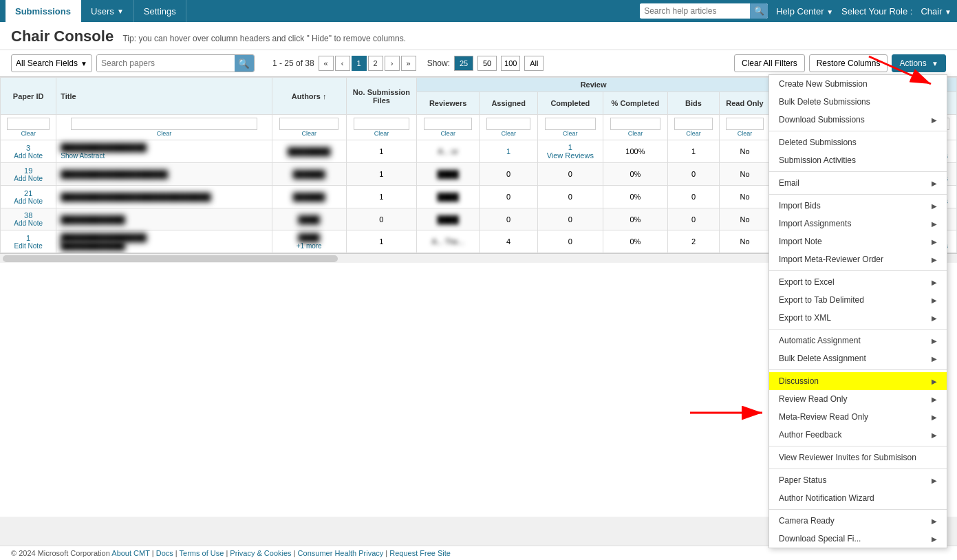  I want to click on nav-tab-settings: Settings, so click(160, 11).